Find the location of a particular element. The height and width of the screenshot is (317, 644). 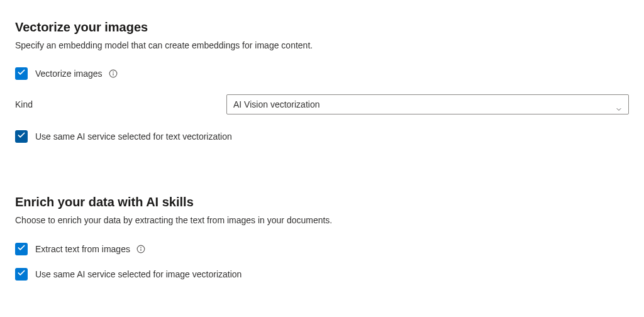

extract-text-checkbox is located at coordinates (21, 249).